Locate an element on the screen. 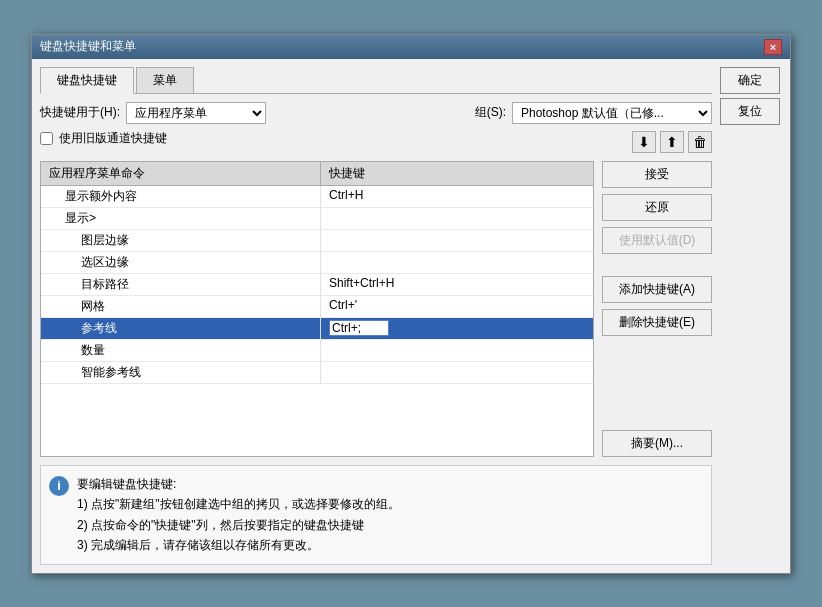  command-cell: 数量 is located at coordinates (181, 350).